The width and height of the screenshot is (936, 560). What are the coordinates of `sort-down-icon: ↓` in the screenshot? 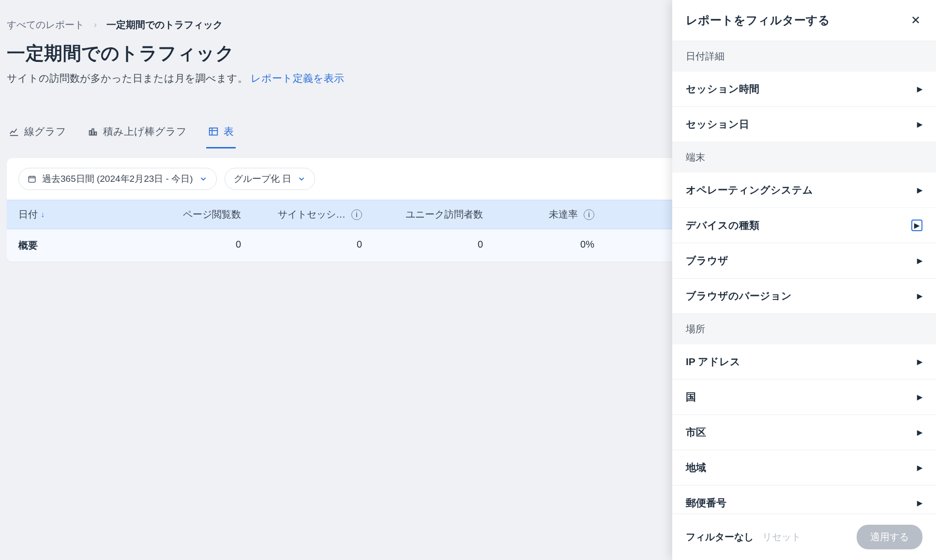 It's located at (43, 215).